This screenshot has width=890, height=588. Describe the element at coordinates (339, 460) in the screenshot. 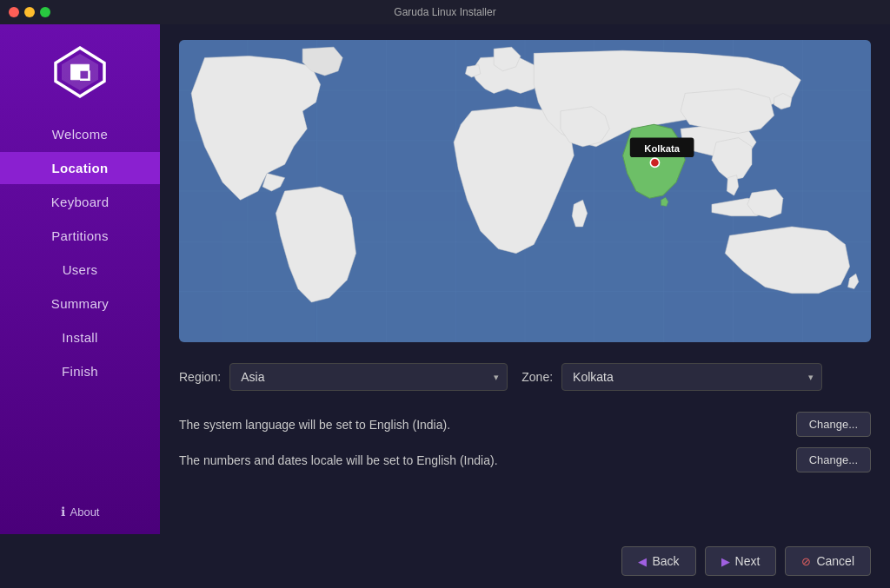

I see `dates-lang-text: The numbers and dates locale will be set…` at that location.